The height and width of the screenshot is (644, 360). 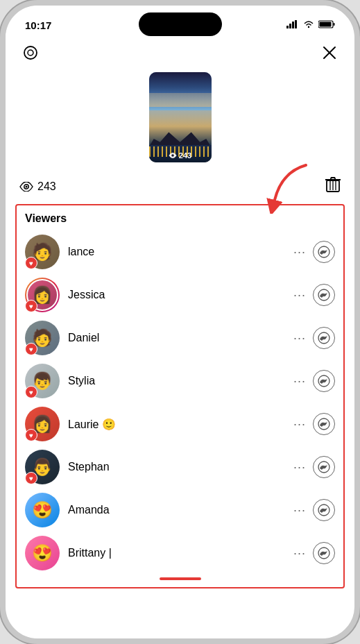 What do you see at coordinates (31, 263) in the screenshot?
I see `heart-badge-lance: ♥` at bounding box center [31, 263].